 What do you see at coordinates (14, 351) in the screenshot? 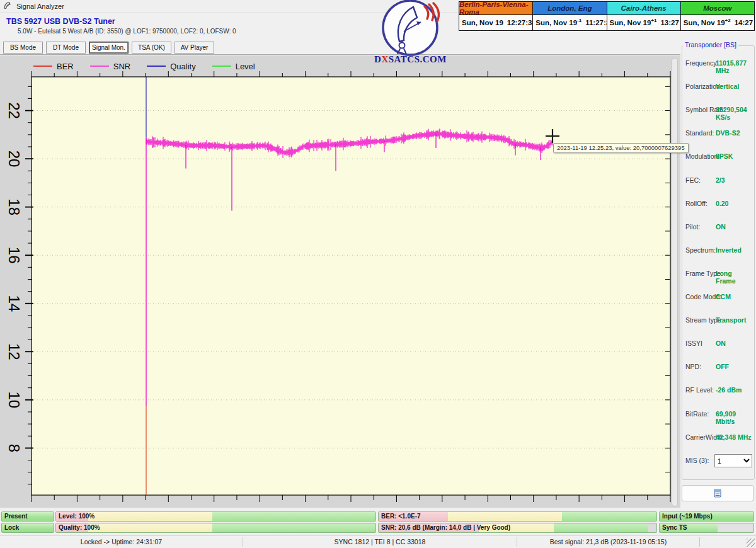
I see `svg-text: 12` at bounding box center [14, 351].